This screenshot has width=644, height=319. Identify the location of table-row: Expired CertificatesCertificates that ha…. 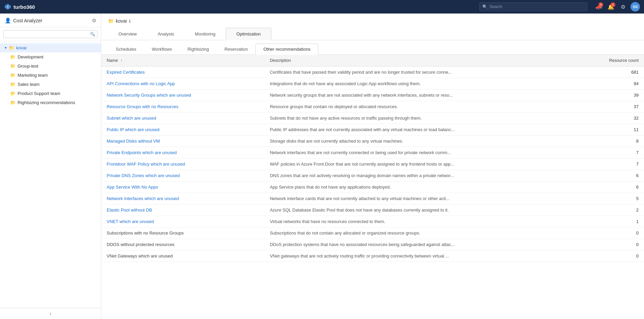
(373, 72).